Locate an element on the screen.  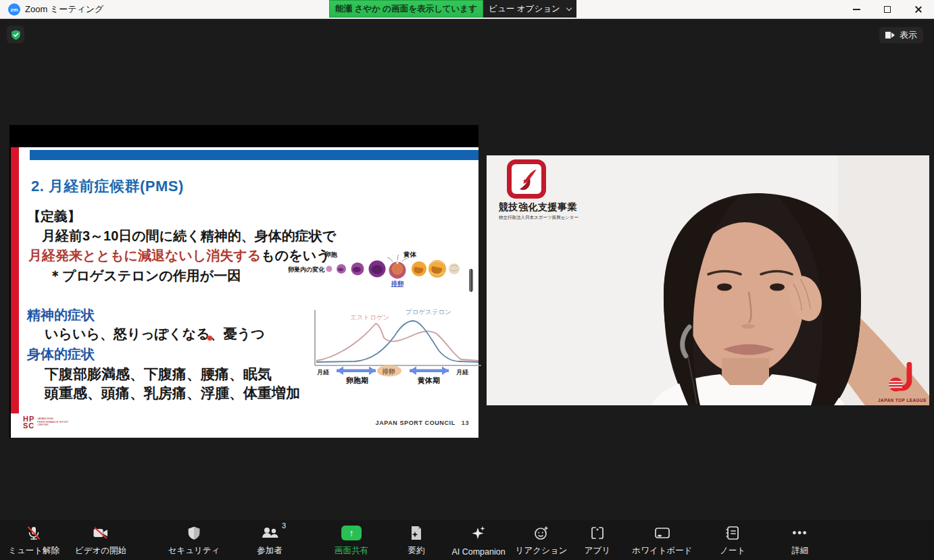
more-dots-icon: ••• is located at coordinates (800, 533).